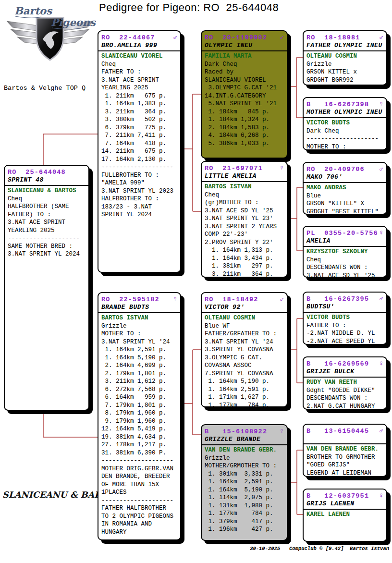 This screenshot has height=563, width=392. What do you see at coordinates (140, 358) in the screenshot?
I see `pedigree-text-line: 1. 164km 5,190 p.` at bounding box center [140, 358].